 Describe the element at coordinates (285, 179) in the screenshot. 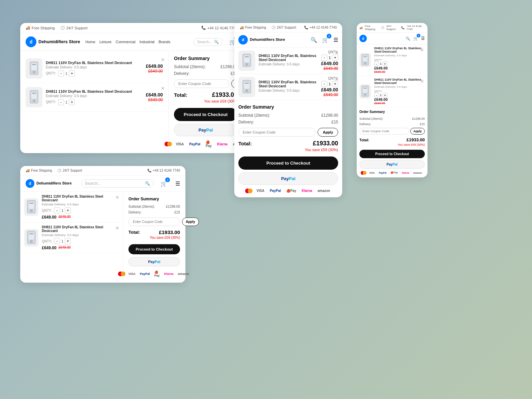

I see `paypal-p-m: Pay` at that location.